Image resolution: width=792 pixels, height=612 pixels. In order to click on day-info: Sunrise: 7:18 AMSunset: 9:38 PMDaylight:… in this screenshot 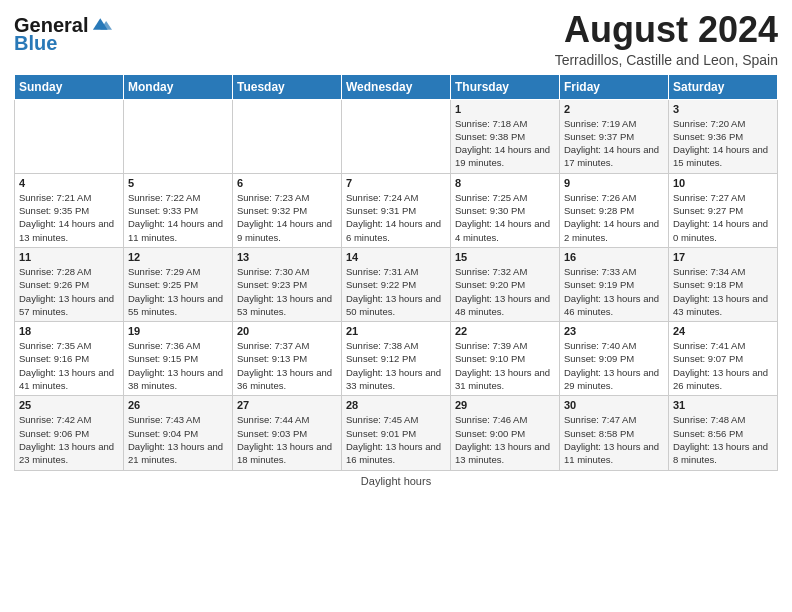, I will do `click(505, 144)`.